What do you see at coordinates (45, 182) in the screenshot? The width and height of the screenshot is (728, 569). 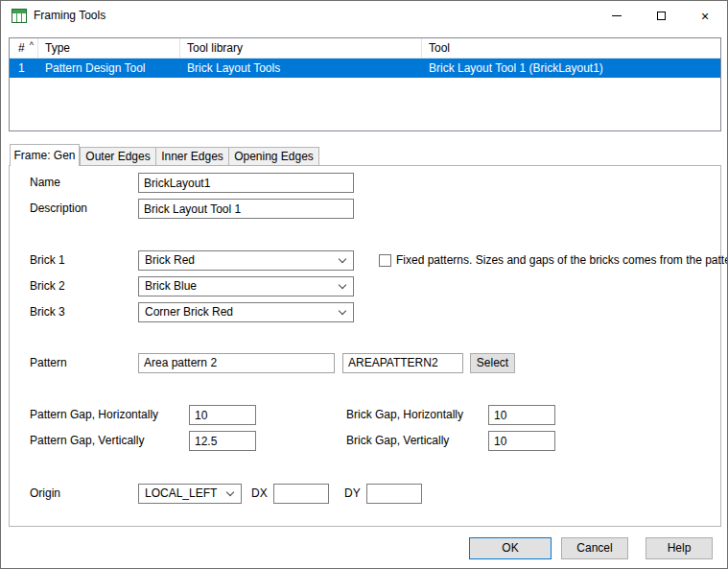 I see `name-label: Name` at bounding box center [45, 182].